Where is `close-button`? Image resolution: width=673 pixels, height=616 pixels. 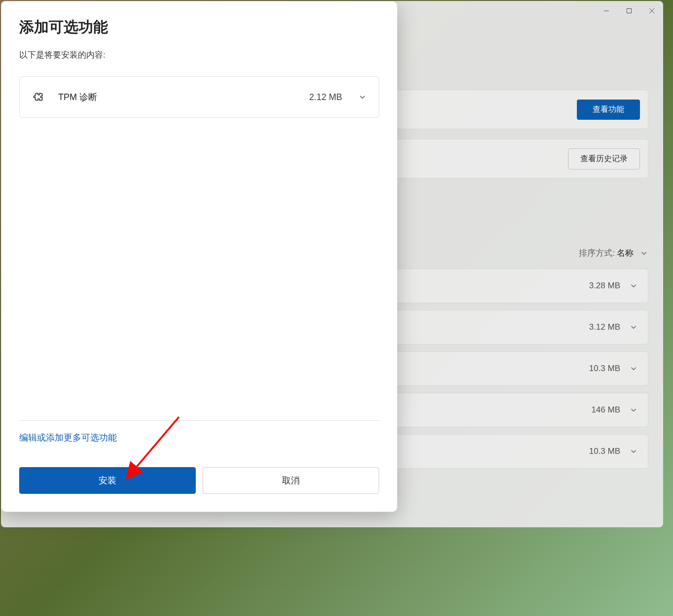
close-button is located at coordinates (652, 11).